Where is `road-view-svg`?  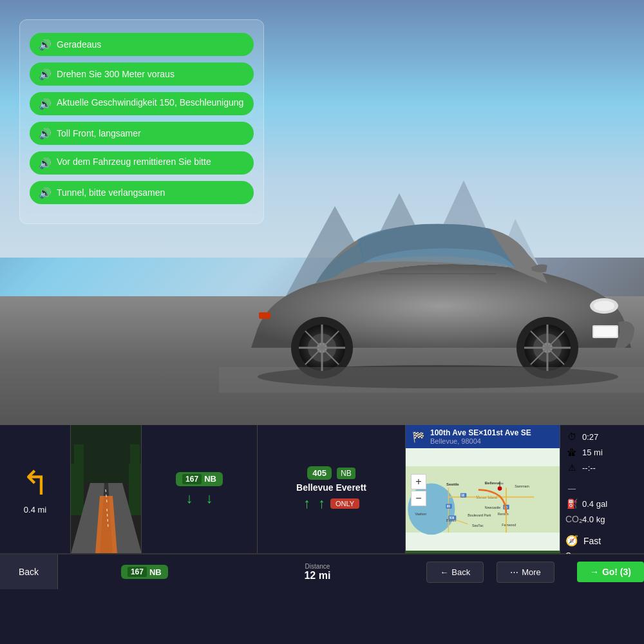
road-view-svg is located at coordinates (106, 489).